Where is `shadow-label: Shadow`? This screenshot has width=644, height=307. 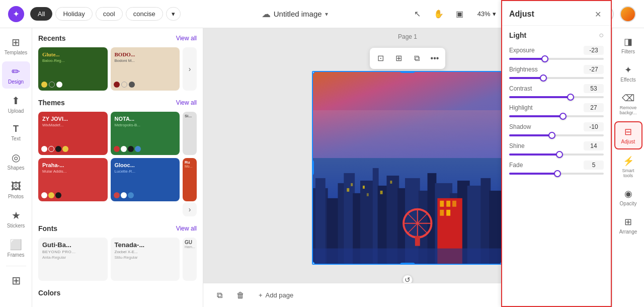
shadow-label: Shadow is located at coordinates (520, 127).